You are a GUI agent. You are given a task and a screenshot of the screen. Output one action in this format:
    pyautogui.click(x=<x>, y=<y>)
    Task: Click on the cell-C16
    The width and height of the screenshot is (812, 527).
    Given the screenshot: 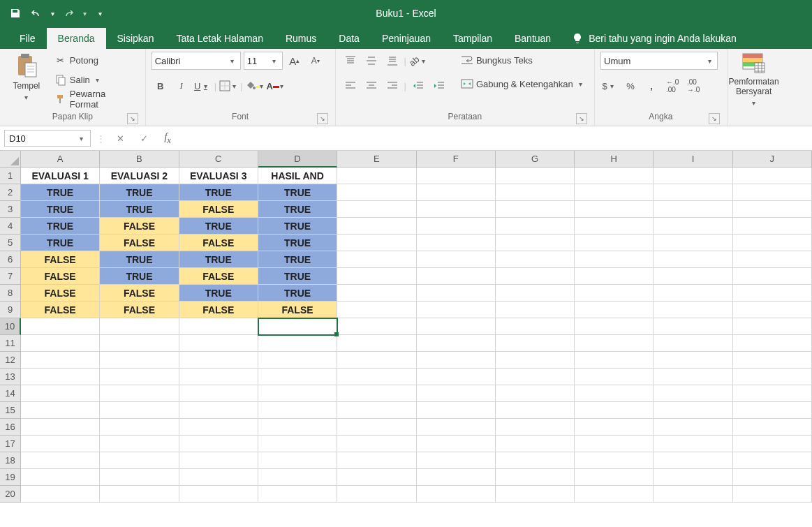 What is the action you would take?
    pyautogui.click(x=219, y=427)
    